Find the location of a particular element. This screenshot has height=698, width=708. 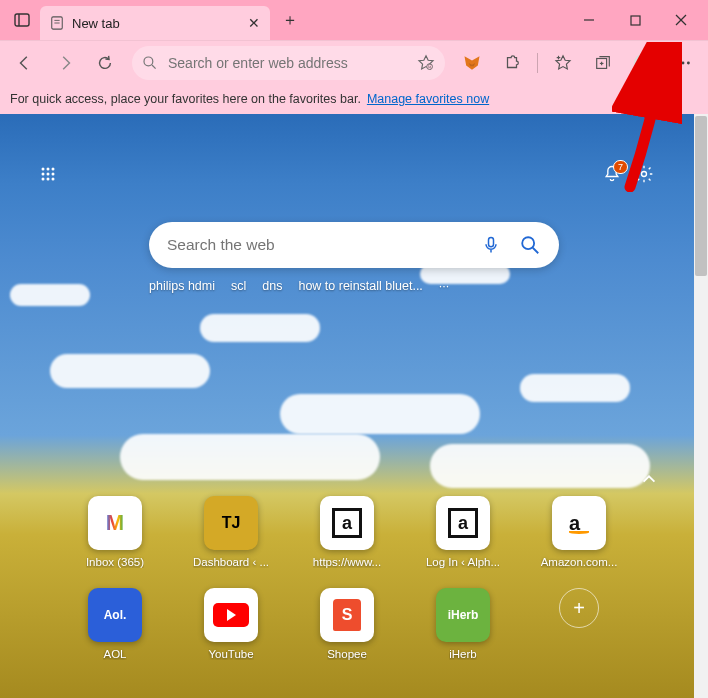

search-submit-icon is located at coordinates (530, 245).